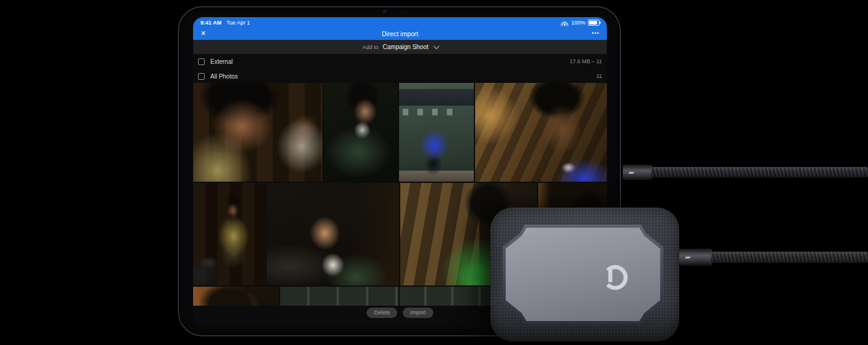 The image size is (868, 345). I want to click on add-to-bar: Add to Campaign Shoot, so click(400, 47).